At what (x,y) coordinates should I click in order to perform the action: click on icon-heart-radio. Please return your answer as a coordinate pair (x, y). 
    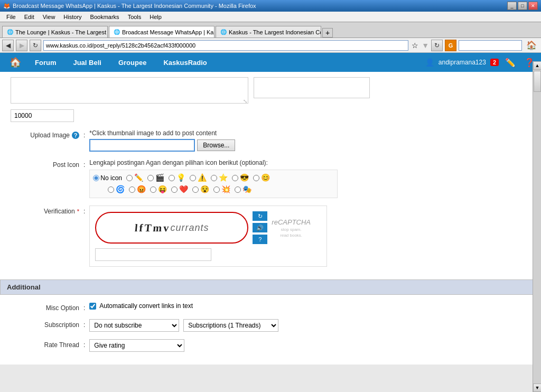
    Looking at the image, I should click on (174, 190).